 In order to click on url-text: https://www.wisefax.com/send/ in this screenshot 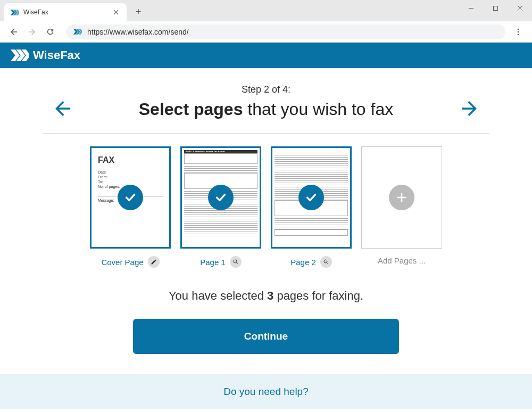, I will do `click(138, 32)`.